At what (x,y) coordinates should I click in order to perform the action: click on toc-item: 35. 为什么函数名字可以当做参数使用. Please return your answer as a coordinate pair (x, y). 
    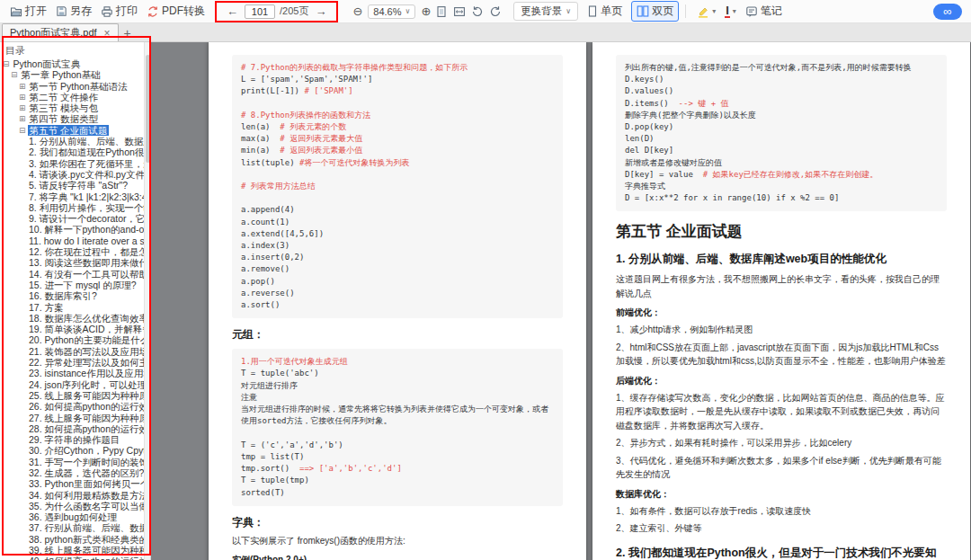
    Looking at the image, I should click on (72, 506).